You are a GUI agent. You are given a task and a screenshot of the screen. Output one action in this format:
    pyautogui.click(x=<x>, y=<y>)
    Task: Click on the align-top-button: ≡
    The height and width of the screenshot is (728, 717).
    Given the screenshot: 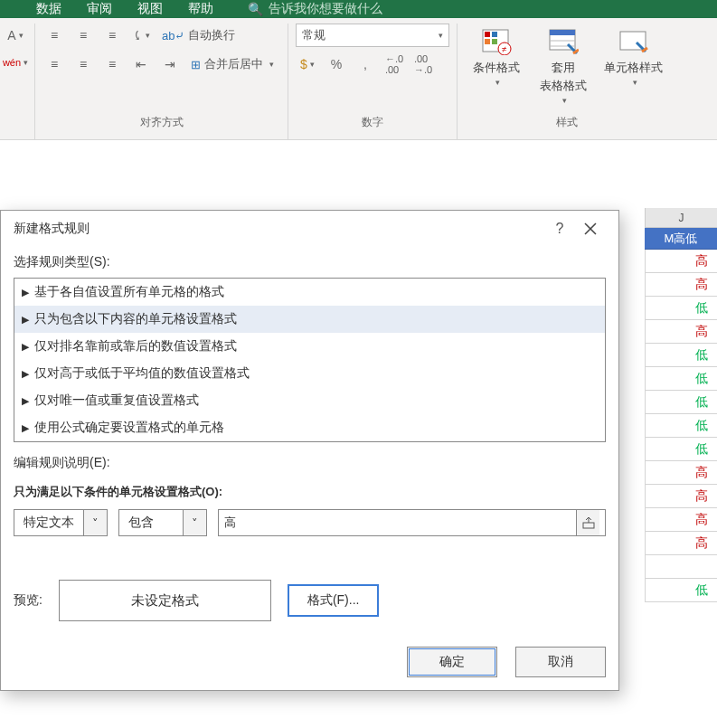 What is the action you would take?
    pyautogui.click(x=54, y=35)
    